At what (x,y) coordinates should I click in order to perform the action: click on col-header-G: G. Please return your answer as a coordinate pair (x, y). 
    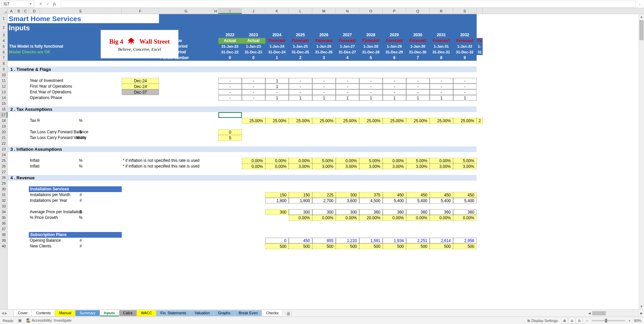
    Looking at the image, I should click on (186, 11).